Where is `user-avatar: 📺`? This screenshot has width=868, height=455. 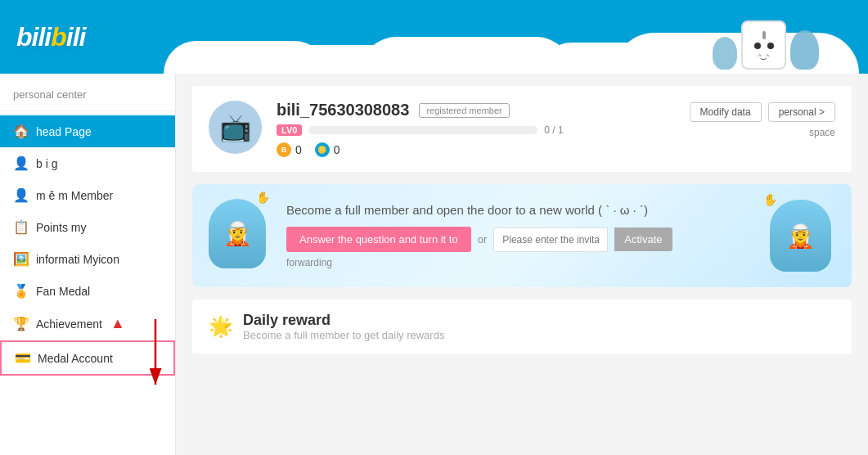 user-avatar: 📺 is located at coordinates (236, 128).